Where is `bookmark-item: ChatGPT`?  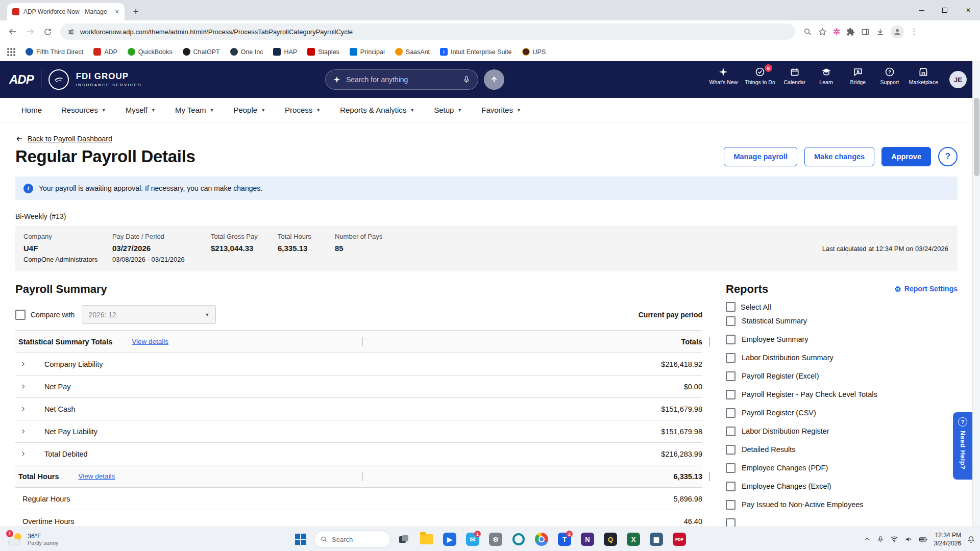 bookmark-item: ChatGPT is located at coordinates (201, 52).